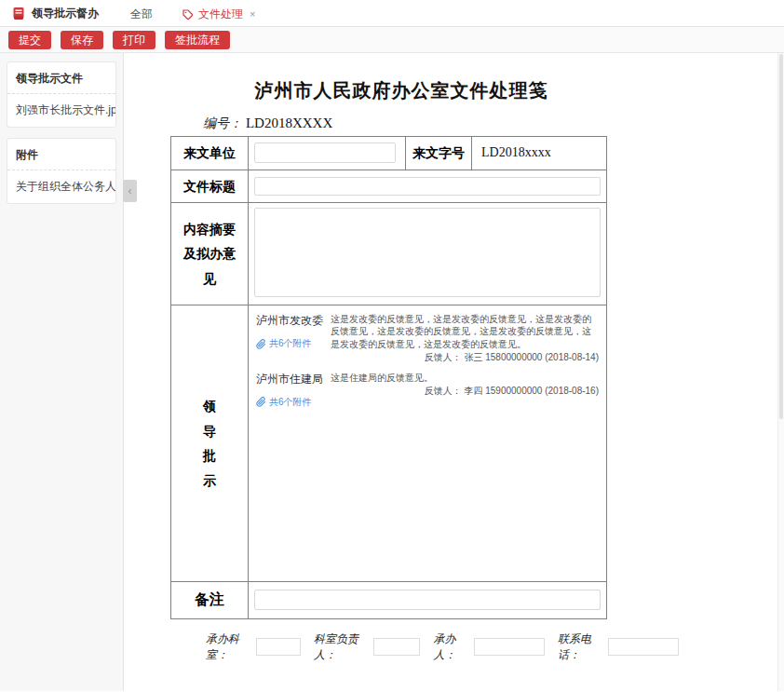 The height and width of the screenshot is (692, 784). Describe the element at coordinates (582, 647) in the screenshot. I see `phone-label: 联系电话：` at that location.